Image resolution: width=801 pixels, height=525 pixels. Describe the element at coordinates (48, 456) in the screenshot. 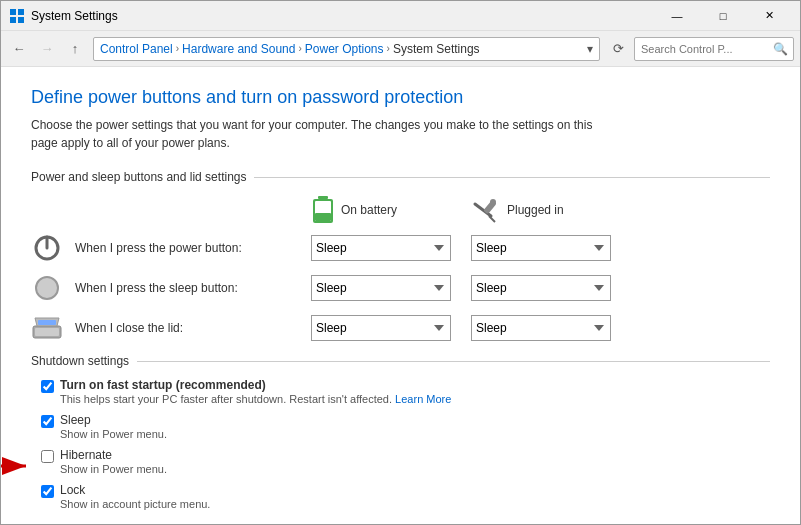

I see `hibernate-checkbox` at that location.